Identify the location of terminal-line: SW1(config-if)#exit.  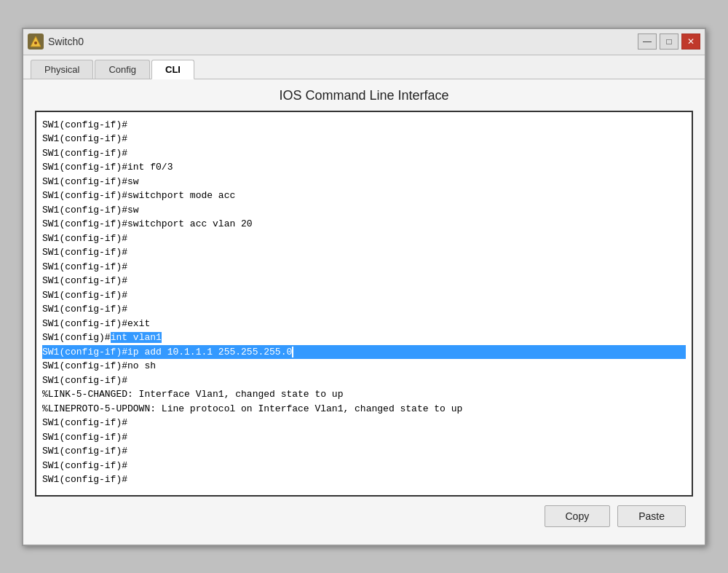
(364, 324).